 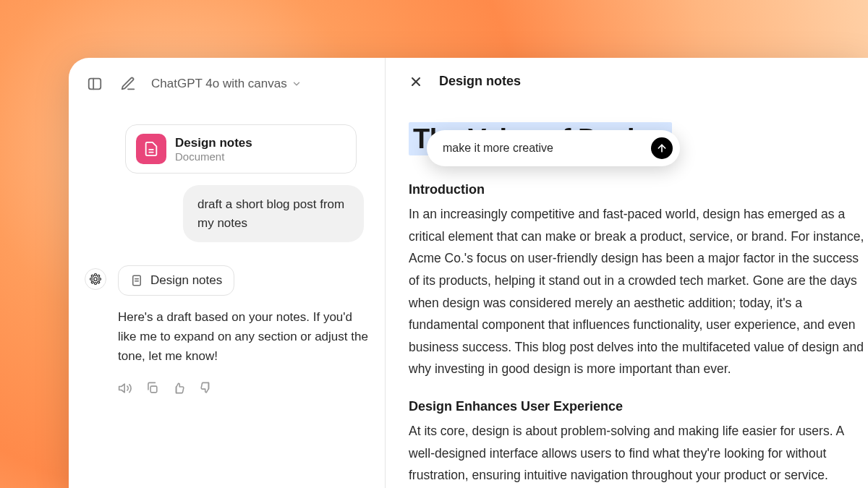 What do you see at coordinates (219, 84) in the screenshot?
I see `model-name: ChatGPT 4o with canvas` at bounding box center [219, 84].